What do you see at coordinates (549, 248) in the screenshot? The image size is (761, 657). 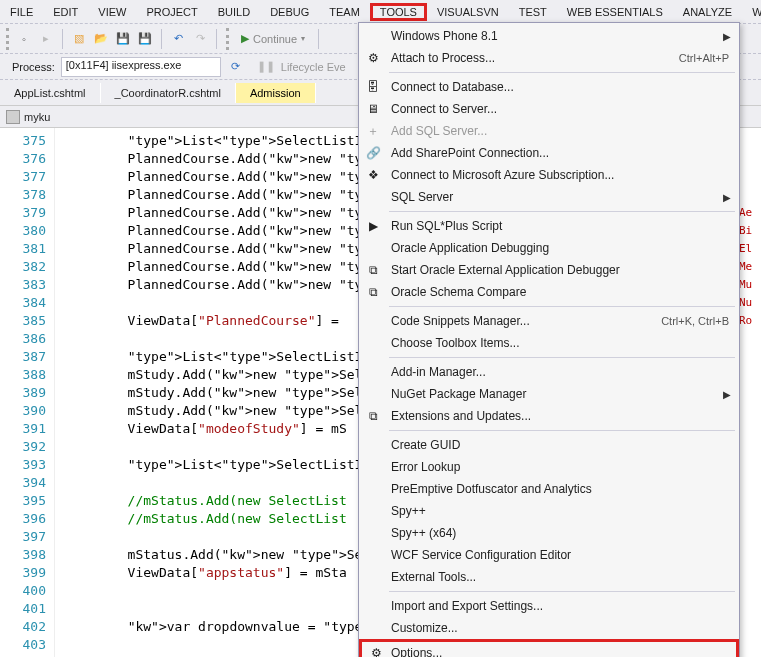 I see `menu-item: Oracle Application Debugging` at bounding box center [549, 248].